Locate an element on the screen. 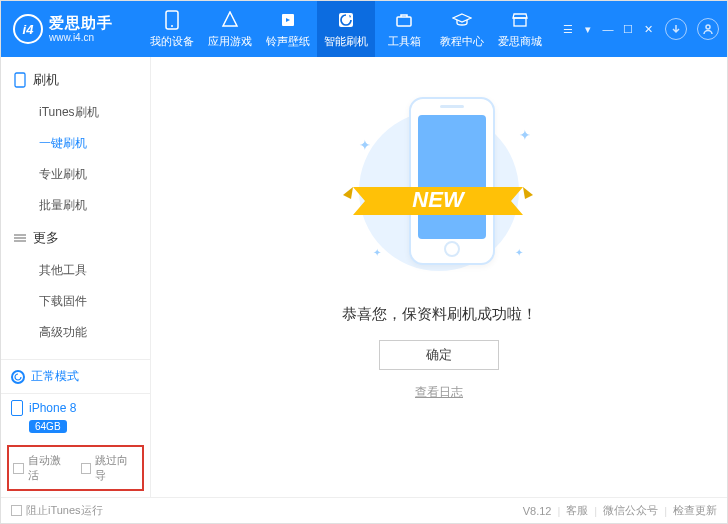  view-log-link: 查看日志 is located at coordinates (439, 392).